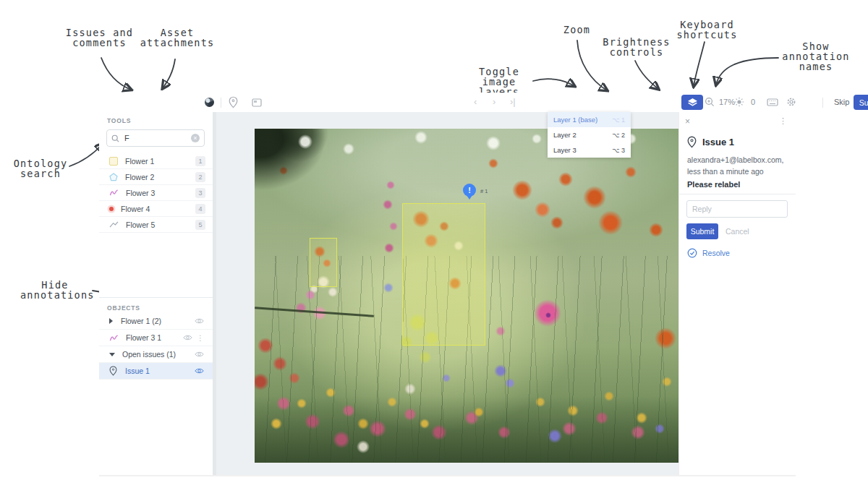 The width and height of the screenshot is (868, 488). I want to click on skip-button: Skip, so click(842, 102).